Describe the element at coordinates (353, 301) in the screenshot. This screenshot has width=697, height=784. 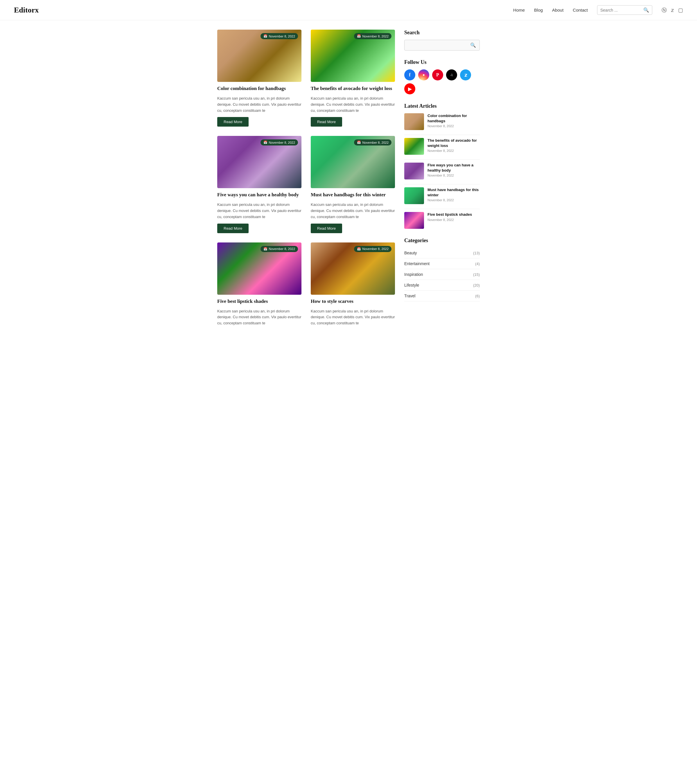
I see `article-title-6: How to style scarves` at that location.